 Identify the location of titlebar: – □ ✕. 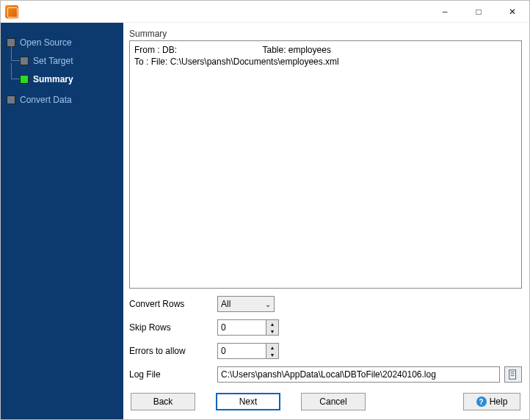
(265, 12).